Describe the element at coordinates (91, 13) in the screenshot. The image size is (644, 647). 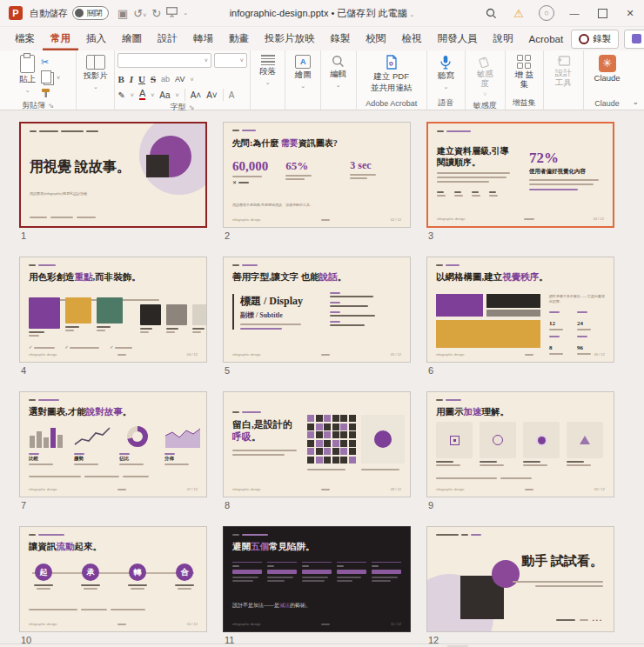
I see `autosave-toggle: 關閉` at that location.